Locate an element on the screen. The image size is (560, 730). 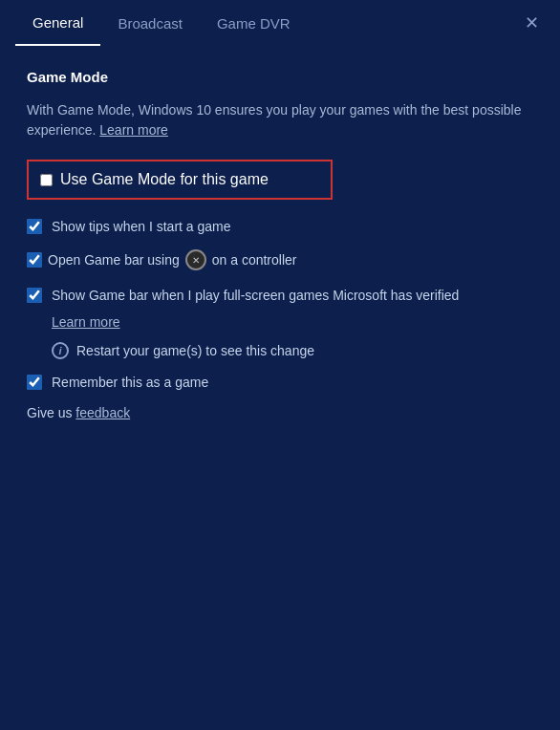
show-tips-label: Show tips when I start a game is located at coordinates (141, 226).